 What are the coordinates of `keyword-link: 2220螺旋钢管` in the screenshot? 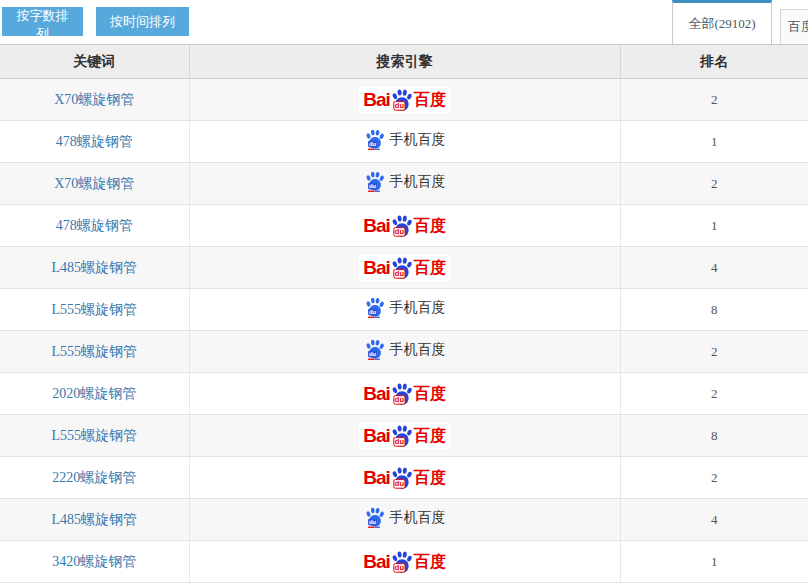 It's located at (94, 478).